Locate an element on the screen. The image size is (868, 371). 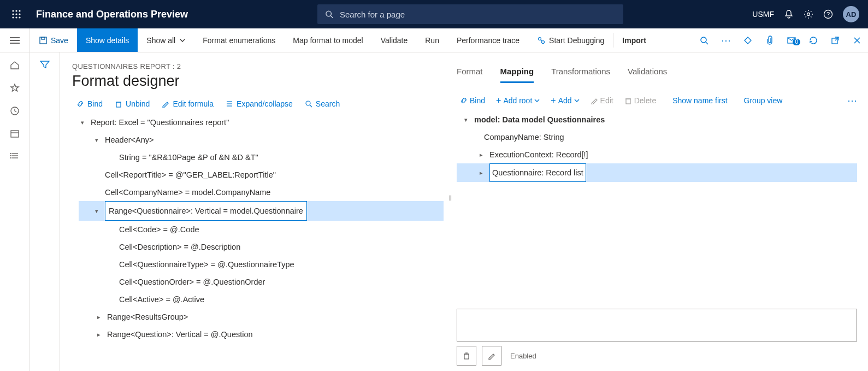
edit-formula-button-bottom is located at coordinates (492, 356).